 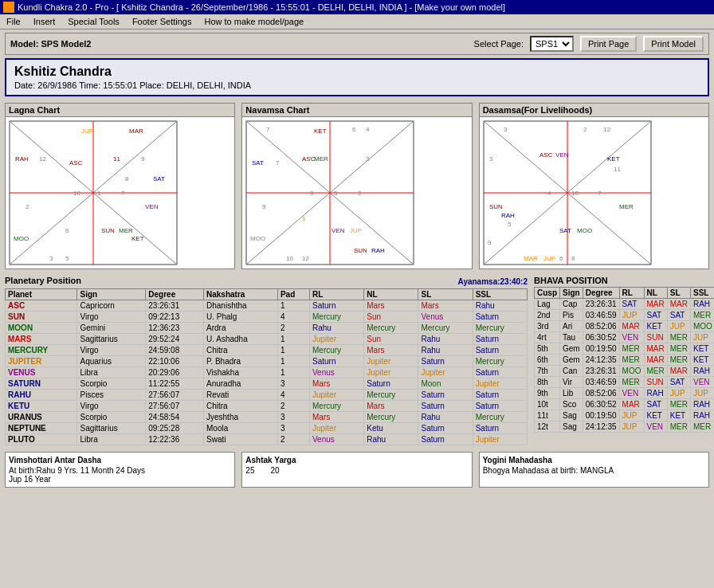 I want to click on bhava-col-degree: Degree, so click(x=601, y=293).